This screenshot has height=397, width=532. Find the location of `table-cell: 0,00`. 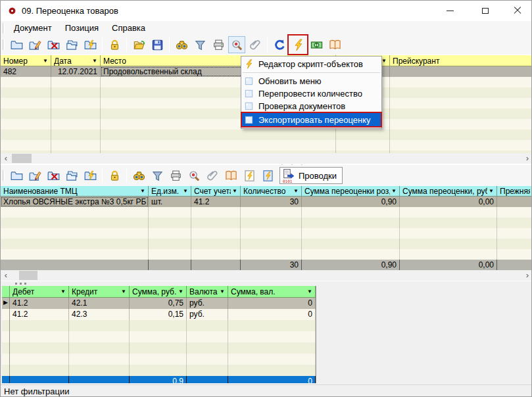

table-cell: 0,00 is located at coordinates (448, 202).